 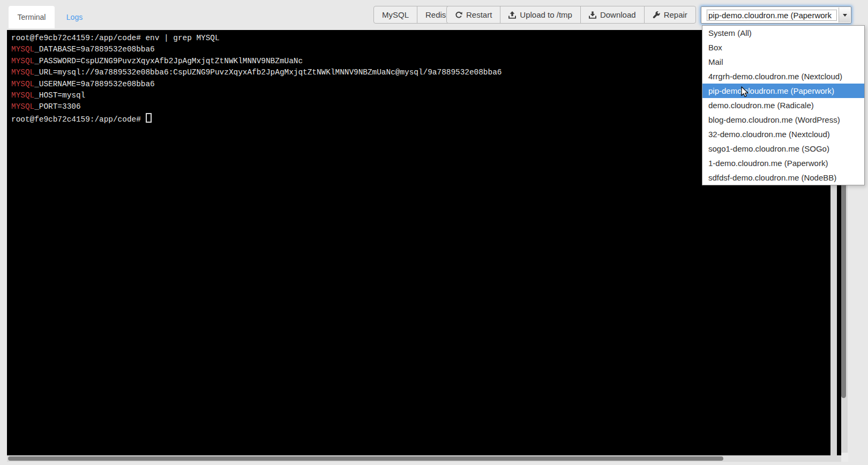 I want to click on button-label: Restart, so click(x=479, y=15).